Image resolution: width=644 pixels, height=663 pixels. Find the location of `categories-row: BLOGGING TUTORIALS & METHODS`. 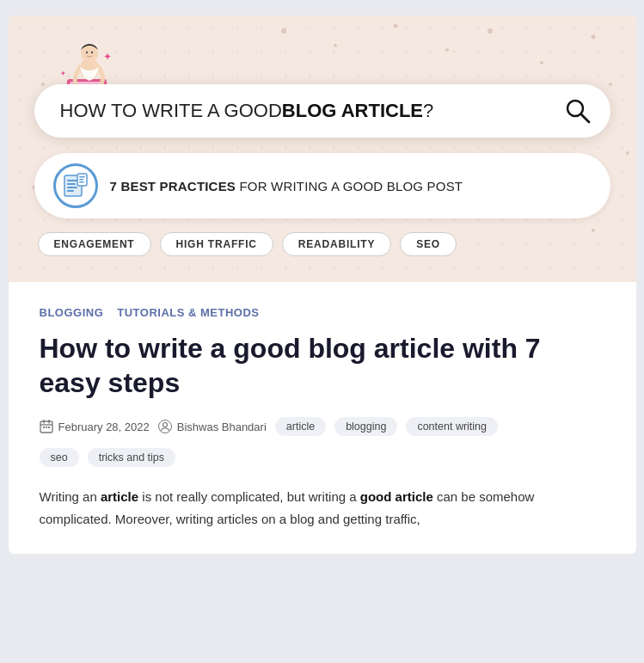

categories-row: BLOGGING TUTORIALS & METHODS is located at coordinates (322, 313).